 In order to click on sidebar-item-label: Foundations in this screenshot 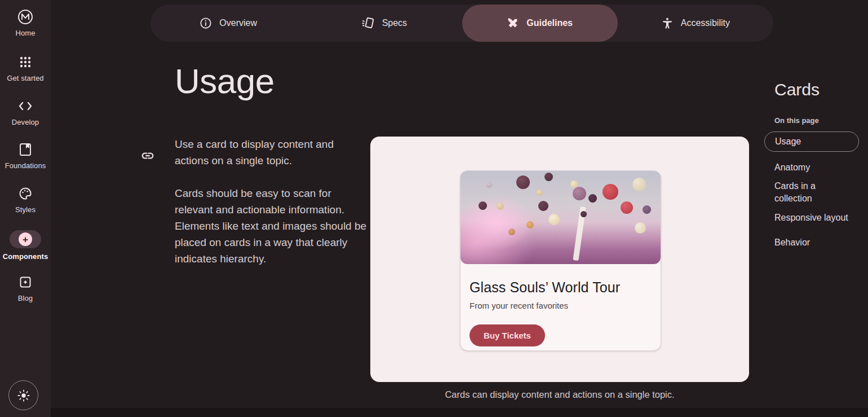, I will do `click(26, 166)`.